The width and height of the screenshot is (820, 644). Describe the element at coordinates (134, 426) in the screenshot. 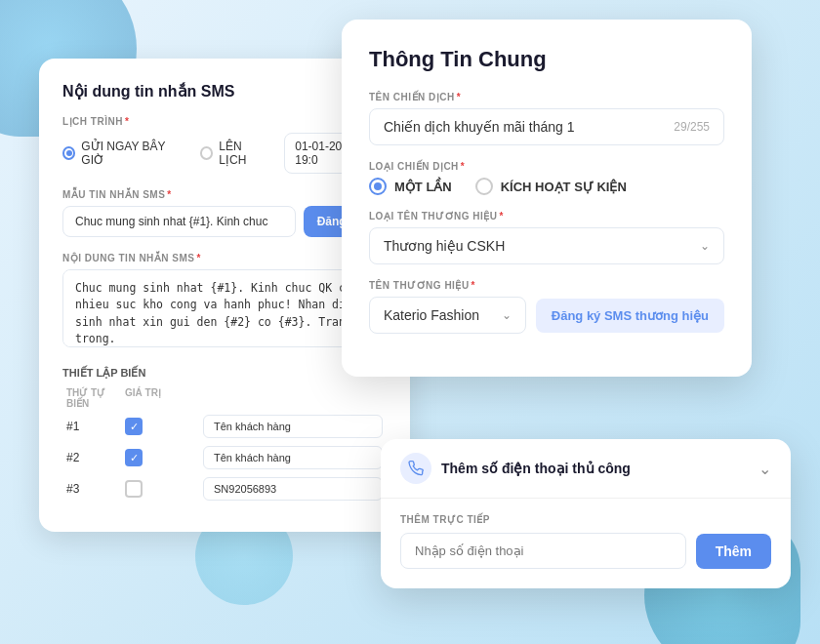

I see `checkbox-var1: ✓` at that location.